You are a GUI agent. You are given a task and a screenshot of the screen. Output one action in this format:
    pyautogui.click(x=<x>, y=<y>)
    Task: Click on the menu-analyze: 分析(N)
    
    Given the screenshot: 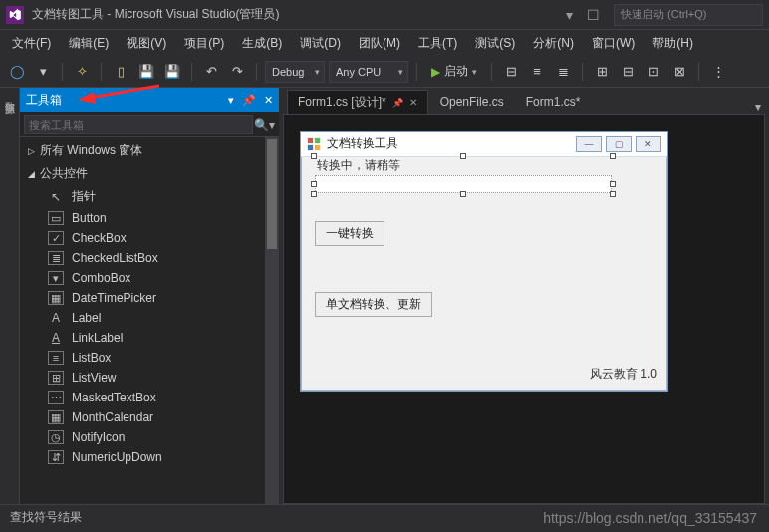 What is the action you would take?
    pyautogui.click(x=554, y=44)
    